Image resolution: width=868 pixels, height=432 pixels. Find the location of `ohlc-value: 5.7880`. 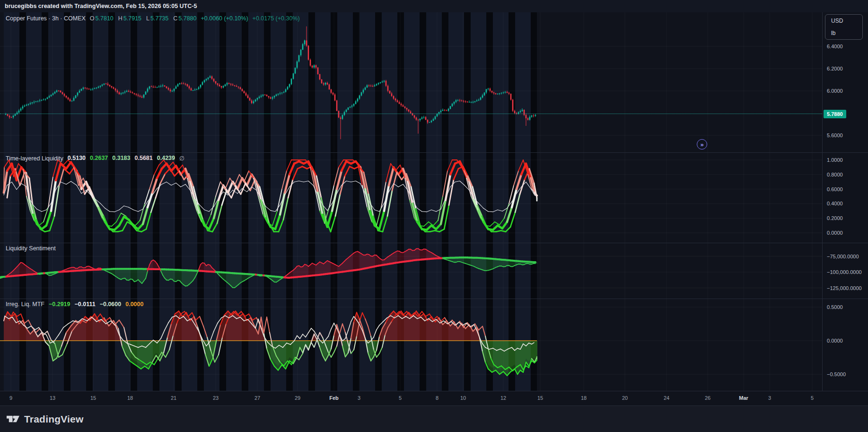

ohlc-value: 5.7880 is located at coordinates (187, 18).